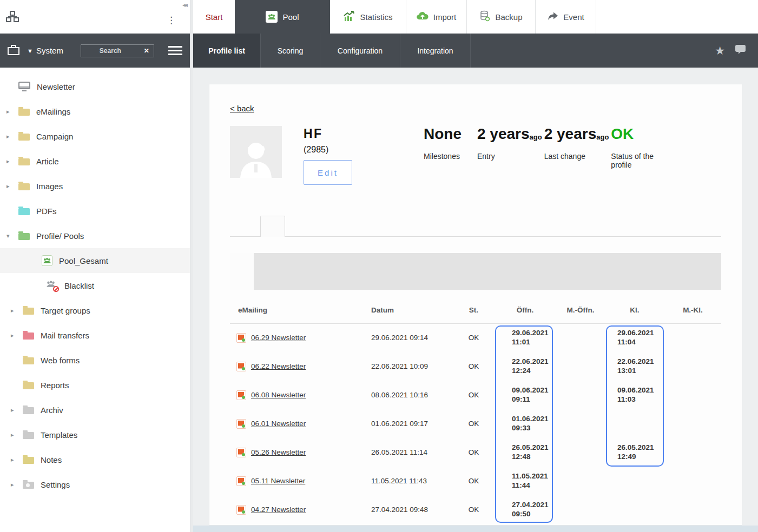 The width and height of the screenshot is (758, 532). I want to click on tree-item: ▸ Images, so click(95, 186).